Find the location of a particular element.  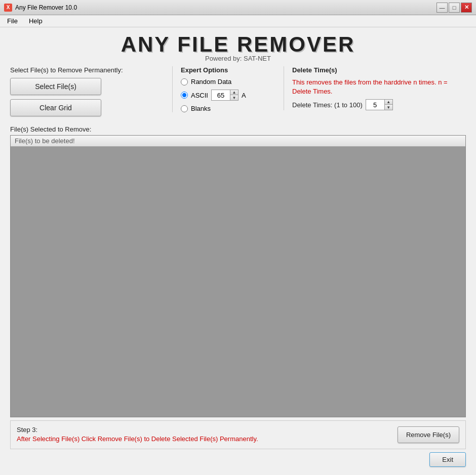

radio-ascii: ASCII 65 ▲ ▼ A is located at coordinates (228, 95).